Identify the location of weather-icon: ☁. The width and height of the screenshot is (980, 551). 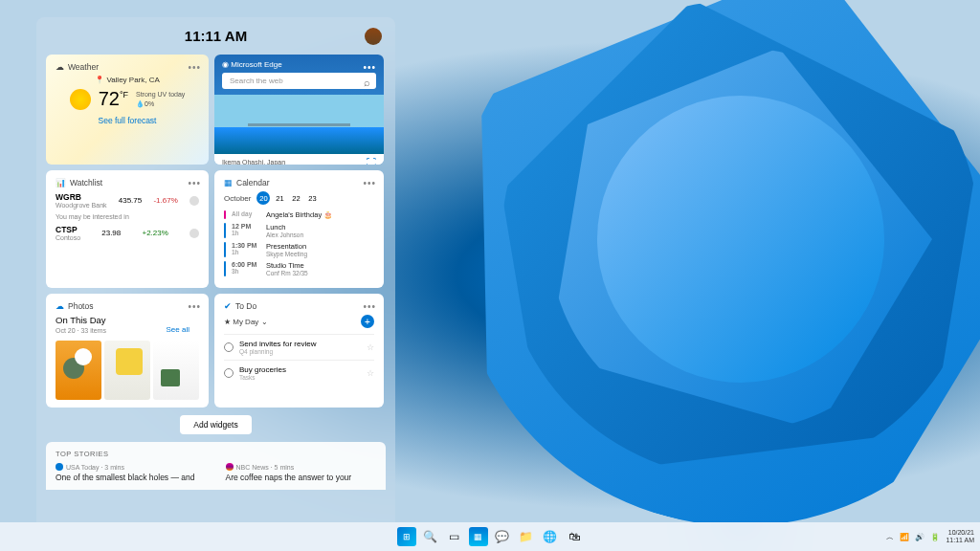
(59, 67).